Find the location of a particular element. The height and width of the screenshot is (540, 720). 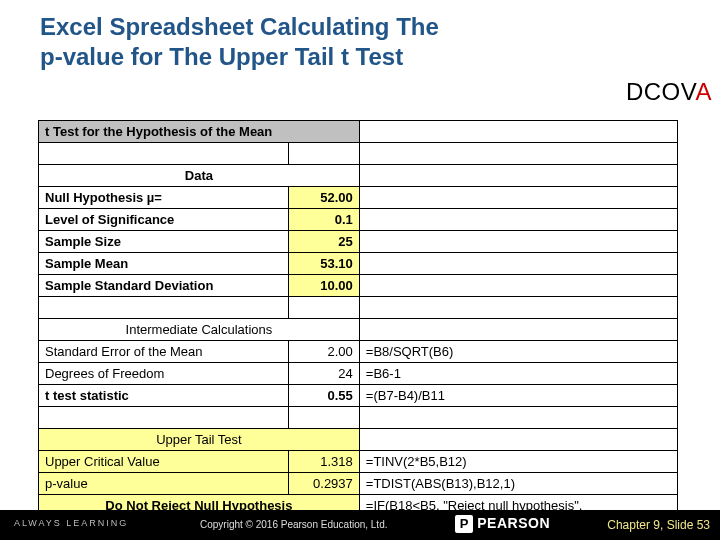

data-section-label: Data is located at coordinates (200, 176).